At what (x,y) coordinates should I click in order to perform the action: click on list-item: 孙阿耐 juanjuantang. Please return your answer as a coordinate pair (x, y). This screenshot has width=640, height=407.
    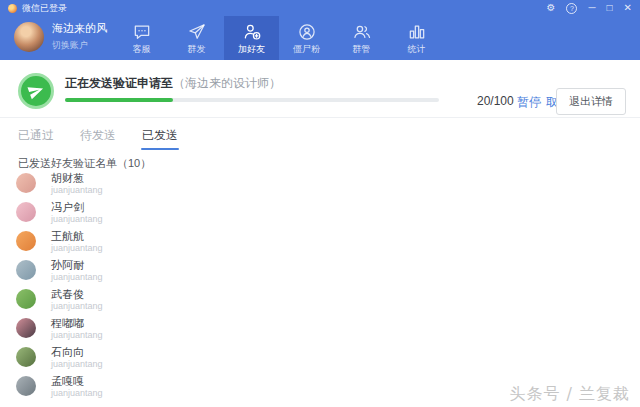
    Looking at the image, I should click on (320, 274).